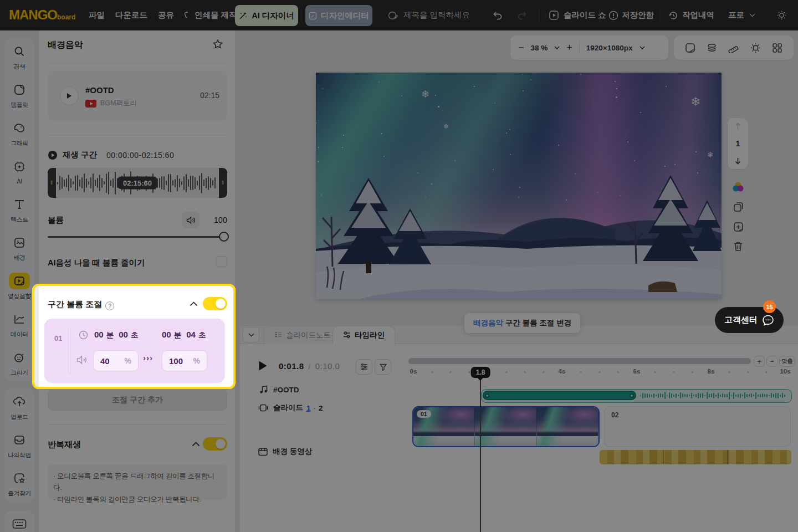  I want to click on slide-page-2: 2, so click(321, 408).